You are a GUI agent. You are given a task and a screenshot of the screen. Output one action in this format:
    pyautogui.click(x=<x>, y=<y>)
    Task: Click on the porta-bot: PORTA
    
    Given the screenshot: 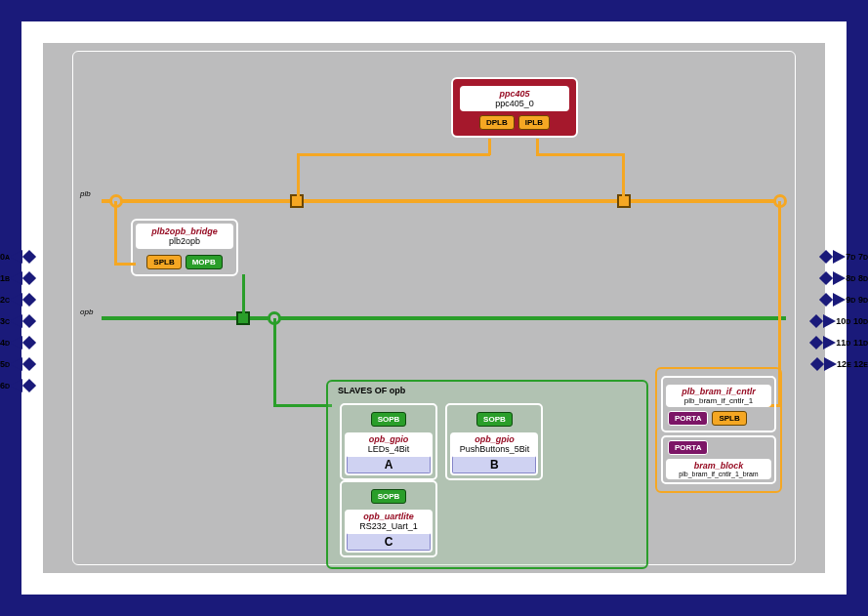 What is the action you would take?
    pyautogui.click(x=687, y=447)
    